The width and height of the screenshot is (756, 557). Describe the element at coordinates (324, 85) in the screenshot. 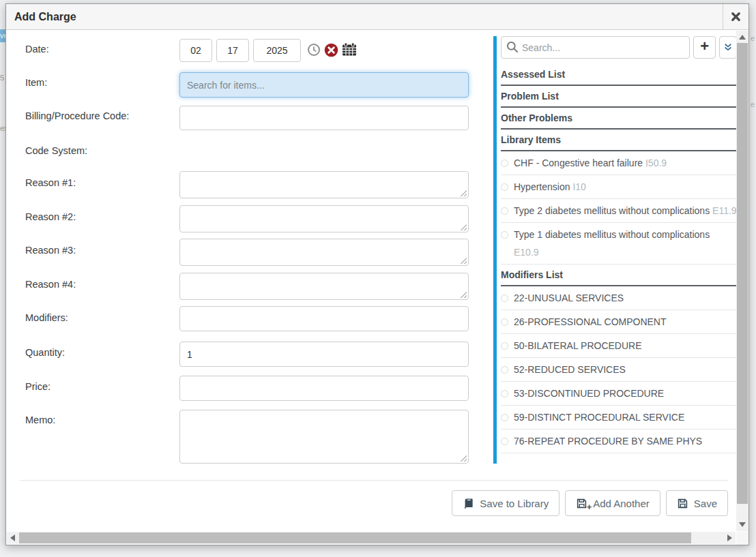

I see `item-search-input` at that location.